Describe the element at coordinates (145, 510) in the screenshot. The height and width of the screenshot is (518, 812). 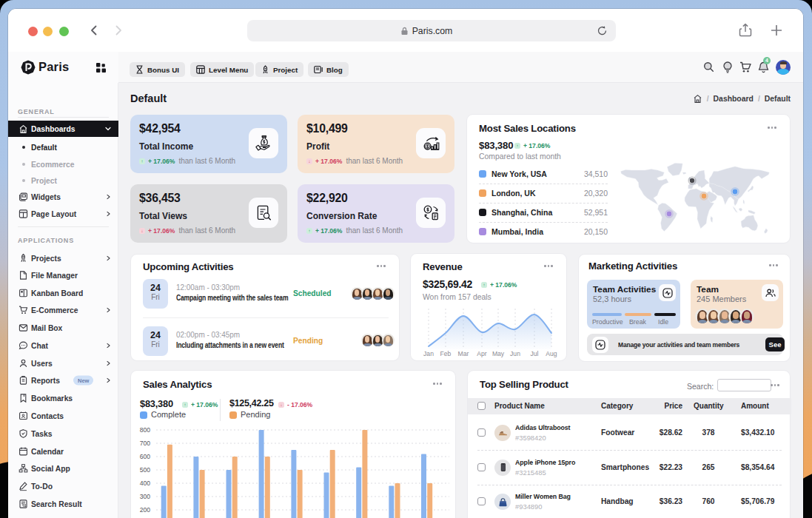
I see `svg-text: 200` at that location.